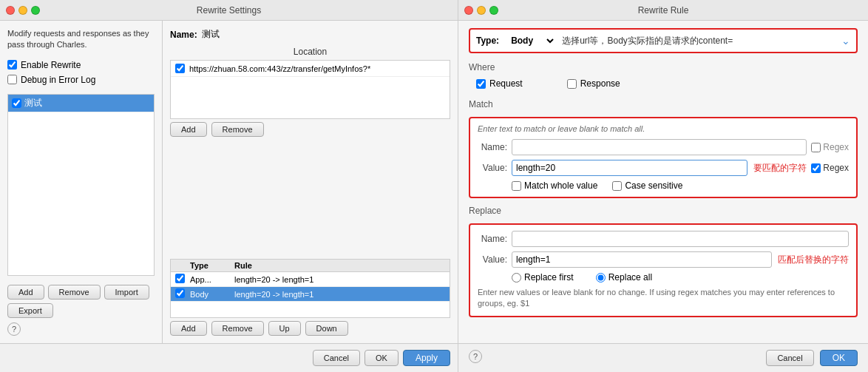 Image resolution: width=868 pixels, height=372 pixels. I want to click on type-select: Body URL Header, so click(531, 41).